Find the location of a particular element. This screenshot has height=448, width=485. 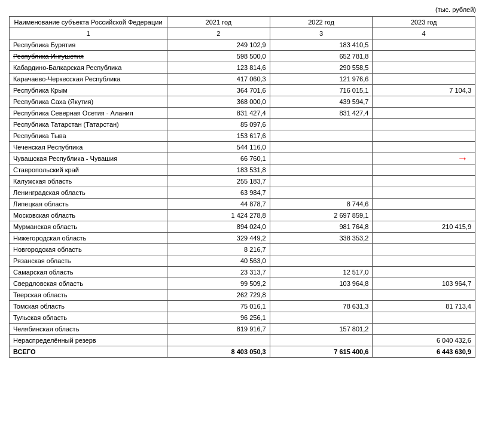

cell-name: Кабардино-Балкарская Республика is located at coordinates (89, 68).